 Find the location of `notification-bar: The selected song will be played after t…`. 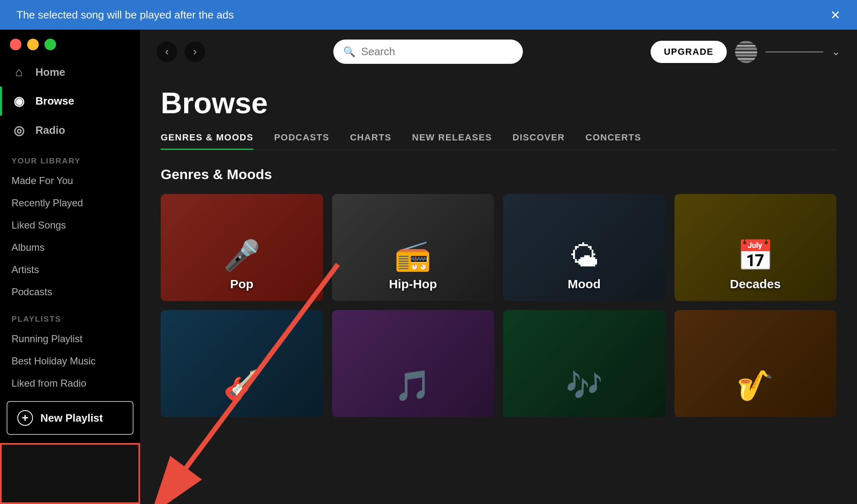

notification-bar: The selected song will be played after t… is located at coordinates (428, 15).